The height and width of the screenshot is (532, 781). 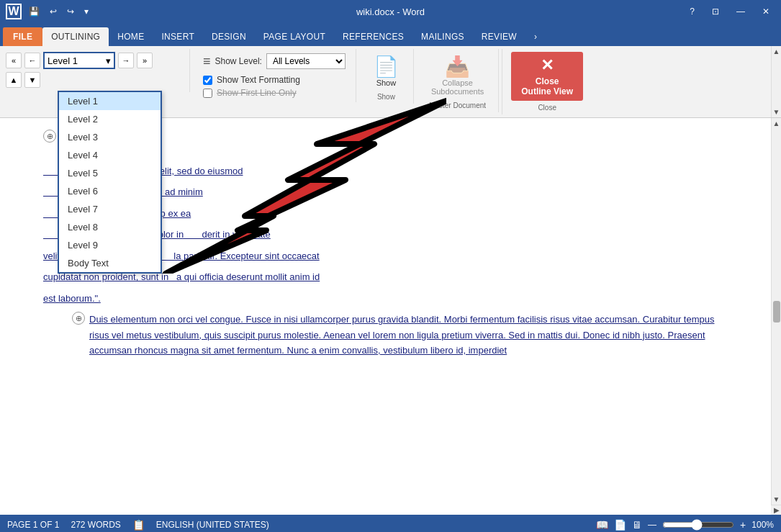 I want to click on show-first-line-checkbox, so click(x=207, y=94).